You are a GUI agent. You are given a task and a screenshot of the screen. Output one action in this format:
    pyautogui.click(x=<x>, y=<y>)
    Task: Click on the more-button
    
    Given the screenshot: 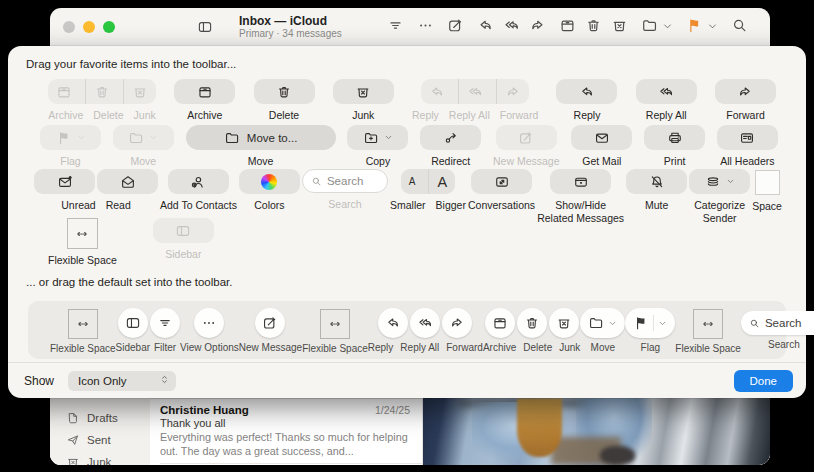 What is the action you would take?
    pyautogui.click(x=426, y=28)
    